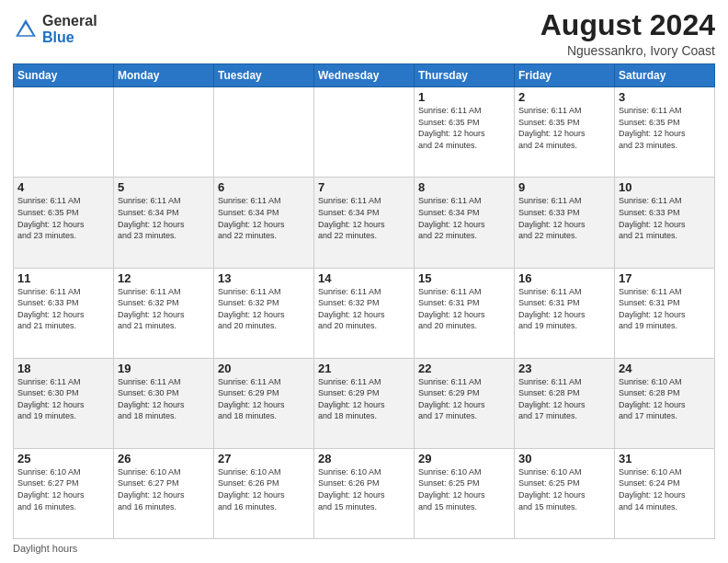 The height and width of the screenshot is (563, 728). I want to click on day-info: Sunrise: 6:10 AM Sunset: 6:24 PM Dayligh…, so click(665, 489).